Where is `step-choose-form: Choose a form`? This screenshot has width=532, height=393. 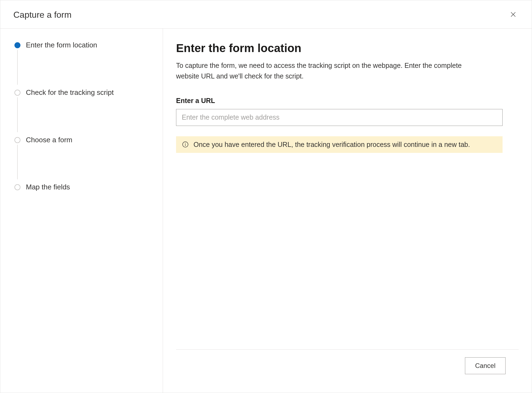
step-choose-form: Choose a form is located at coordinates (83, 159).